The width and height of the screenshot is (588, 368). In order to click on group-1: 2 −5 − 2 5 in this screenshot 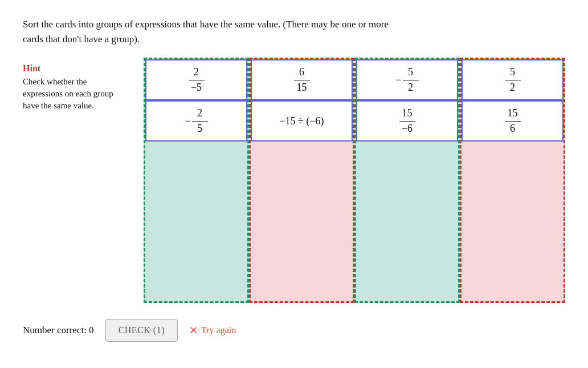, I will do `click(196, 180)`.